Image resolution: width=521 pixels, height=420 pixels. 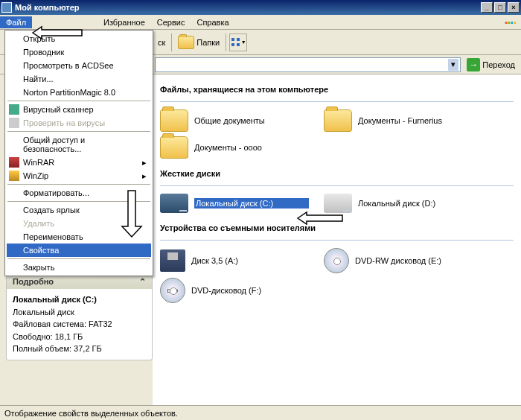 What do you see at coordinates (234, 203) in the screenshot?
I see `item-disk-c: Локальный диск (C:)` at bounding box center [234, 203].